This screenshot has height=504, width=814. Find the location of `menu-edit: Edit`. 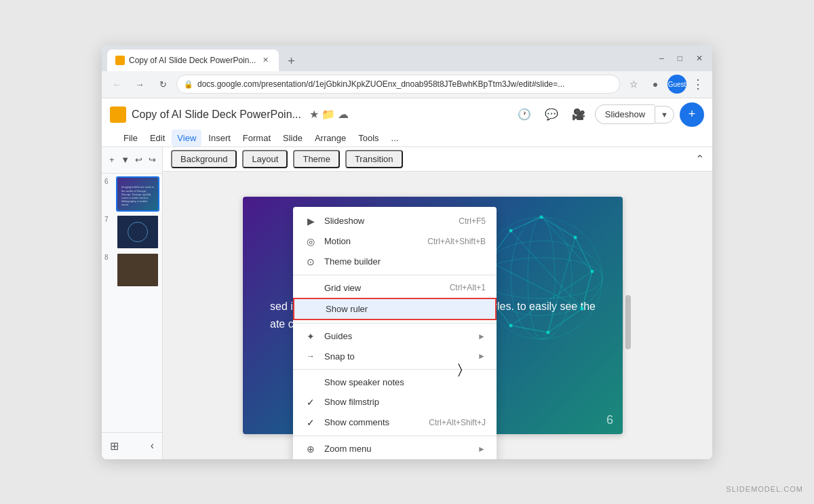

menu-edit: Edit is located at coordinates (157, 138).